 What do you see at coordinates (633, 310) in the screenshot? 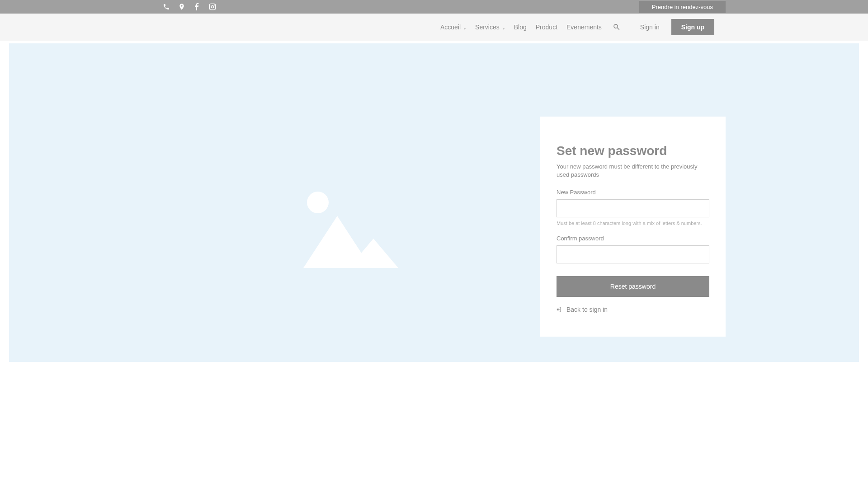
I see `back-to-signin-link: Back to sign in` at bounding box center [633, 310].